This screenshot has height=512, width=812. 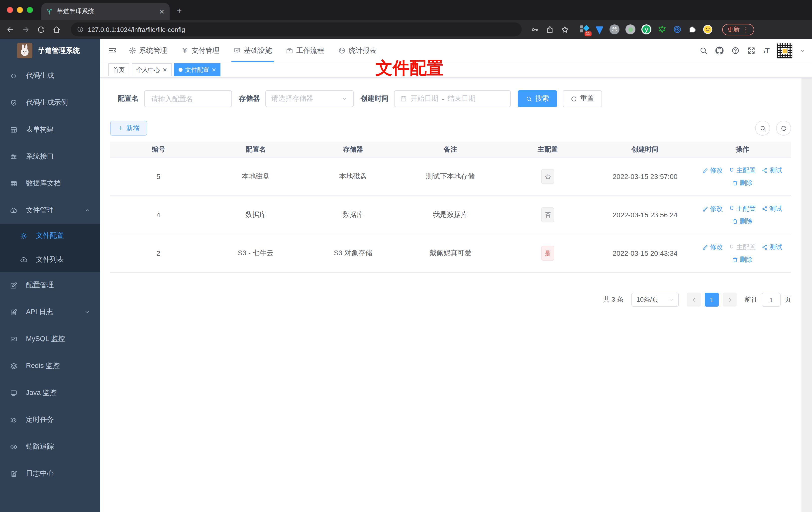 I want to click on config-name-field, so click(x=188, y=99).